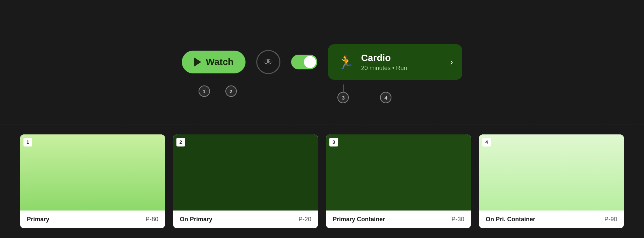  I want to click on card-number-4: 4, so click(487, 142).